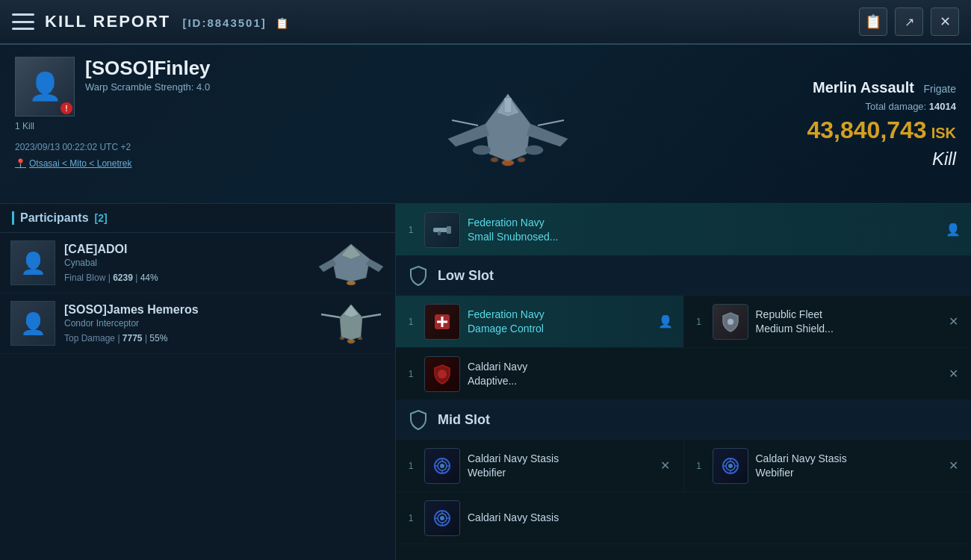 The height and width of the screenshot is (560, 971). What do you see at coordinates (418, 276) in the screenshot?
I see `shield-slot-icon` at bounding box center [418, 276].